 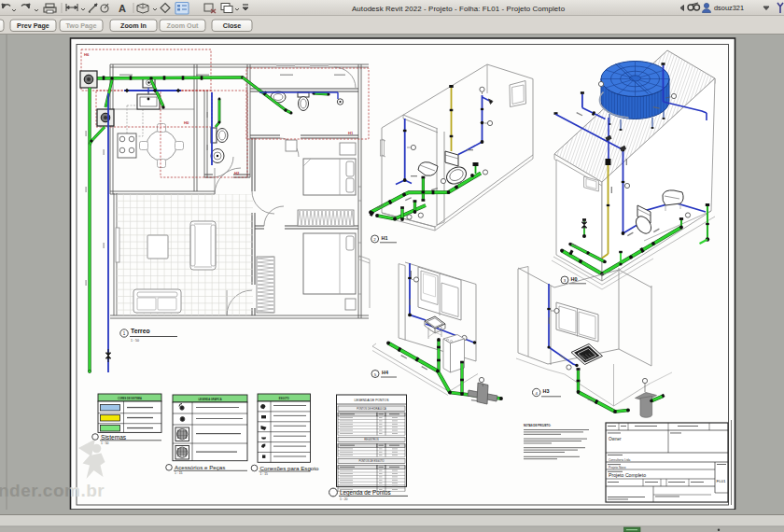 I want to click on svg-text: A, so click(x=122, y=8).